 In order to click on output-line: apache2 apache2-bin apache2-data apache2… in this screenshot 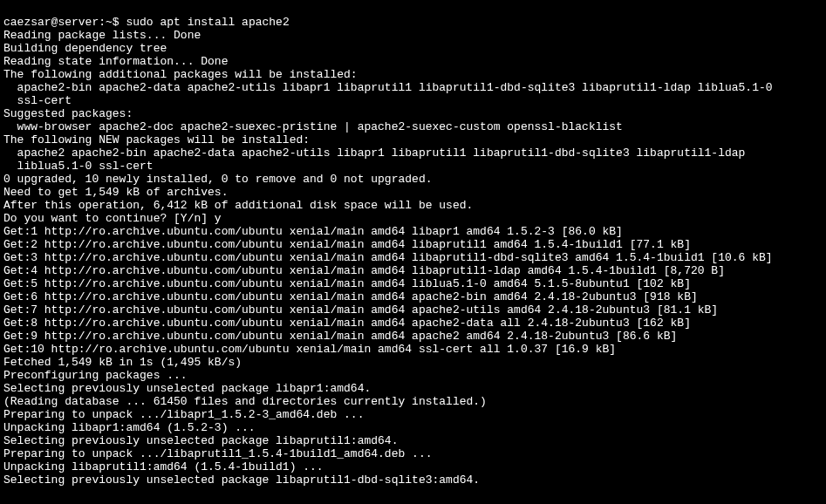, I will do `click(413, 153)`.